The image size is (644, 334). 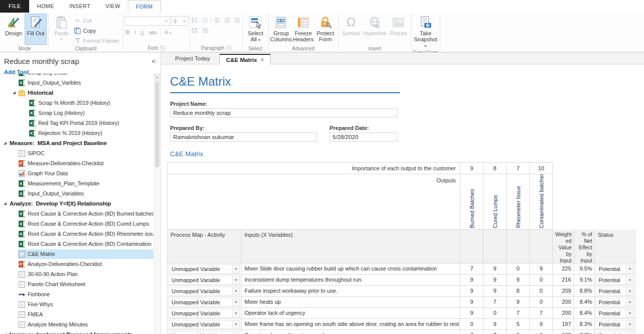 I want to click on importance-value-cell: 9, so click(x=472, y=168).